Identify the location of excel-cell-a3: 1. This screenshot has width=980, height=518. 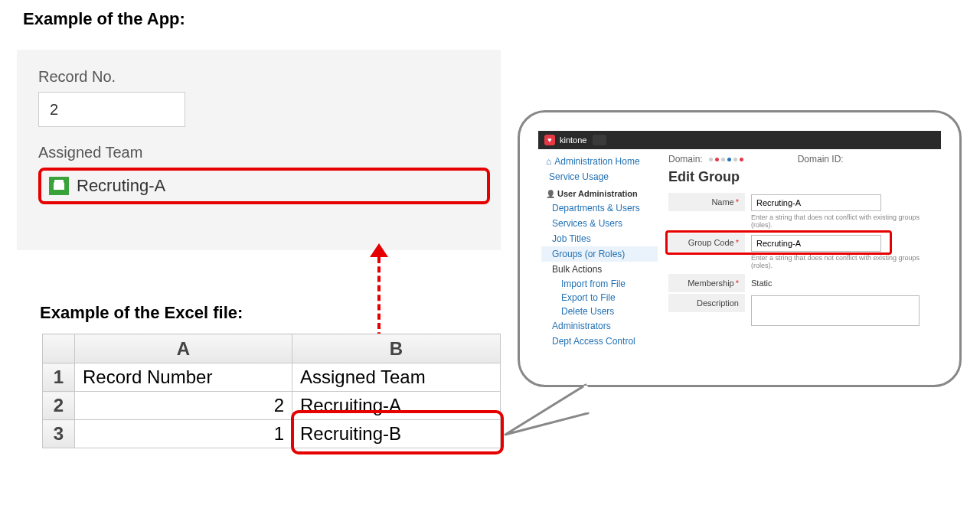
(184, 435).